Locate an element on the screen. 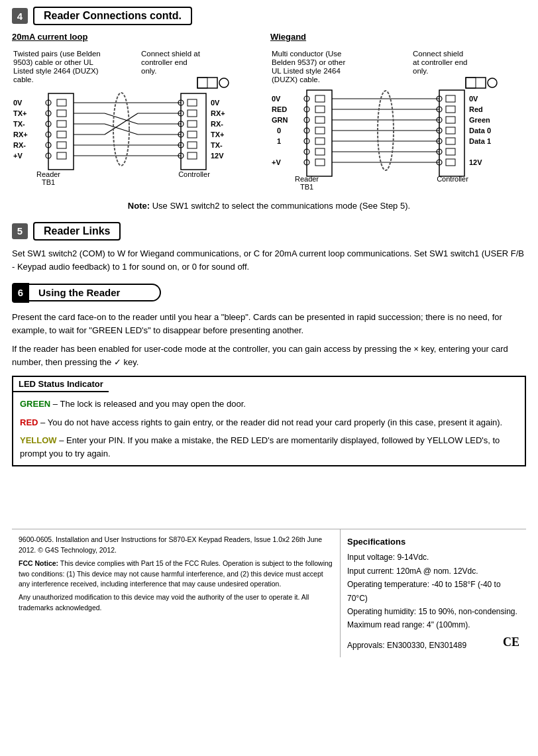 The image size is (538, 756). fcc-title: FCC Notice: is located at coordinates (38, 563).